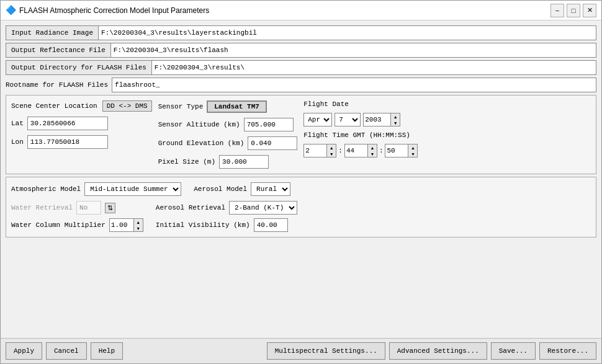 The height and width of the screenshot is (364, 602). I want to click on wcm-spinbox: ▲ ▼, so click(127, 225).